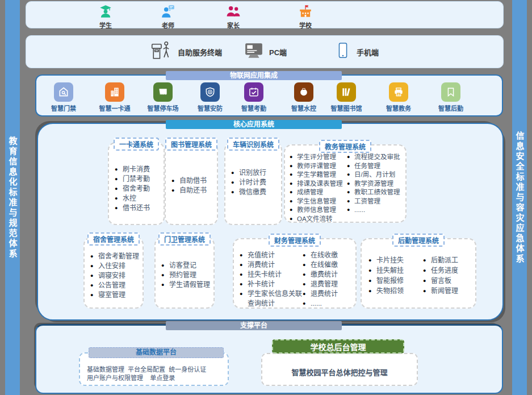 The image size is (532, 395). I want to click on user-role-teacher: 老师, so click(168, 17).